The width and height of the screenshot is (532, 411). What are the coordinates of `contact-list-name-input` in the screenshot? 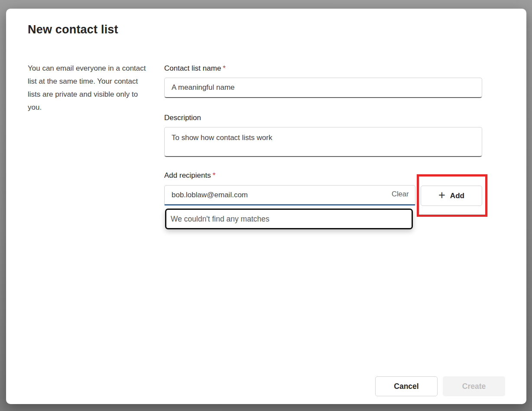 It's located at (323, 88).